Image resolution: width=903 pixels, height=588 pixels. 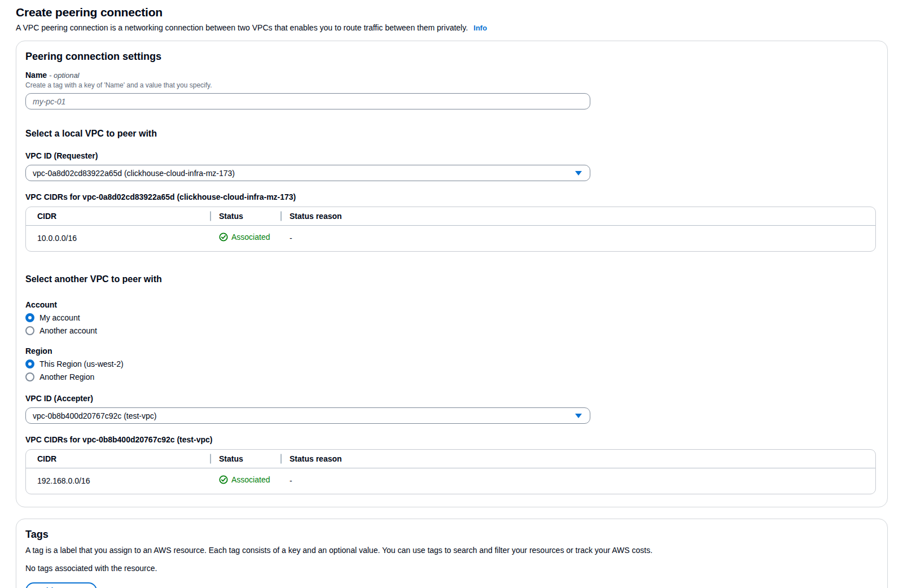 What do you see at coordinates (451, 28) in the screenshot?
I see `page-description: A VPC peering connection is a networking…` at bounding box center [451, 28].